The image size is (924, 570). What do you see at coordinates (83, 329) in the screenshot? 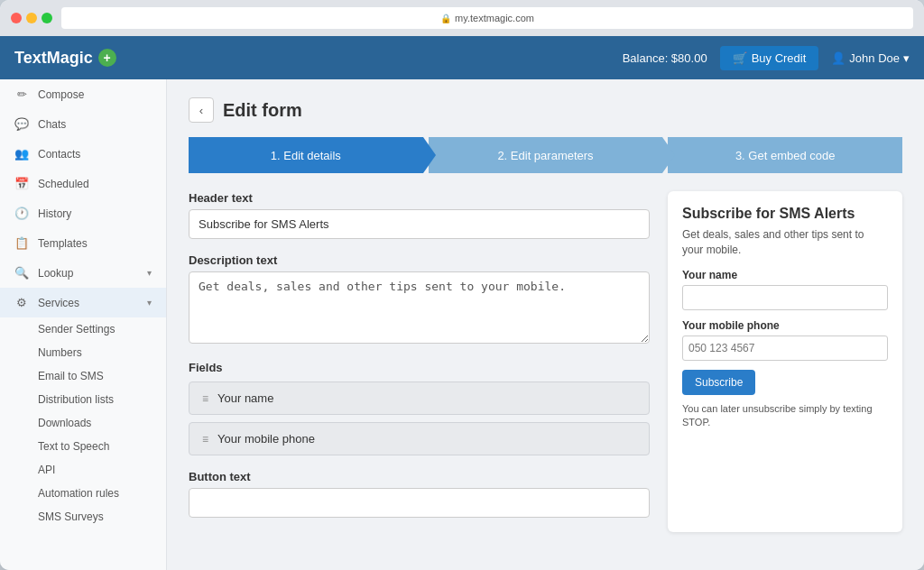
I see `sidebar-sub-sender-settings: Sender Settings` at bounding box center [83, 329].